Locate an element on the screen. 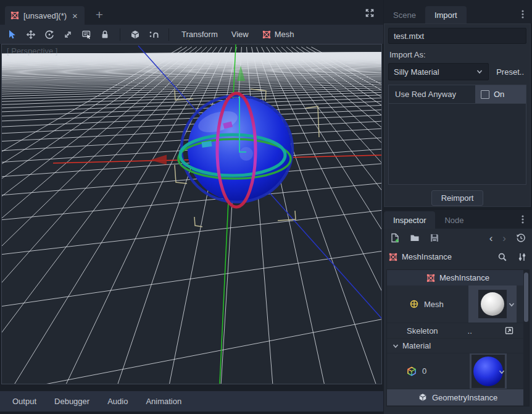 Image resolution: width=532 pixels, height=414 pixels. tab-import: Import is located at coordinates (446, 15).